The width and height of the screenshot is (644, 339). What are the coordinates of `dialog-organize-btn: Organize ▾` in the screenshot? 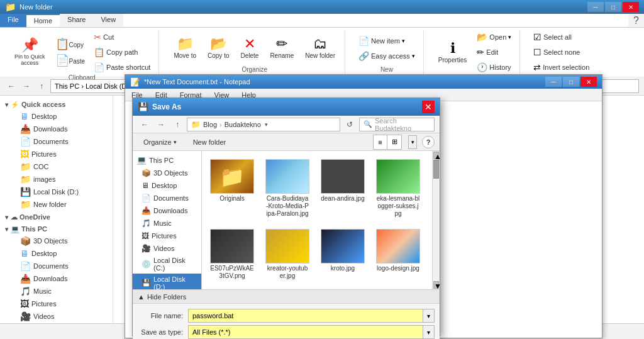 It's located at (160, 142).